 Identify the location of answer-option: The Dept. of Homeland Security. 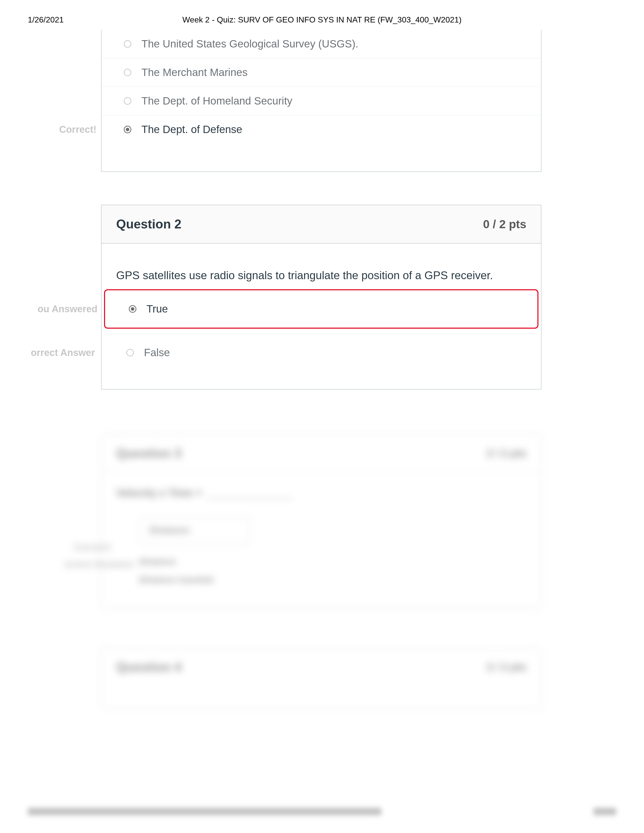
(321, 101).